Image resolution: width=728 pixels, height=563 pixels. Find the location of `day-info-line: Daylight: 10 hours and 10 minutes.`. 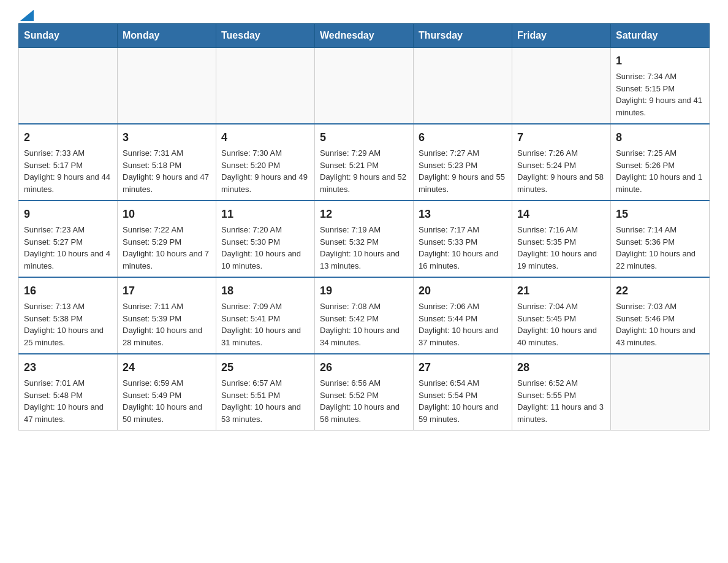

day-info-line: Daylight: 10 hours and 10 minutes. is located at coordinates (265, 260).